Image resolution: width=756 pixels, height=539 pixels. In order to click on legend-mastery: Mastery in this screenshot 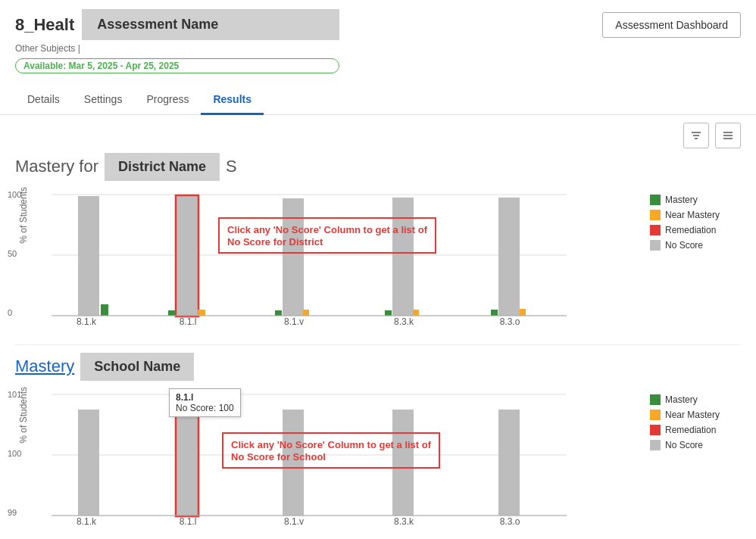, I will do `click(695, 200)`.